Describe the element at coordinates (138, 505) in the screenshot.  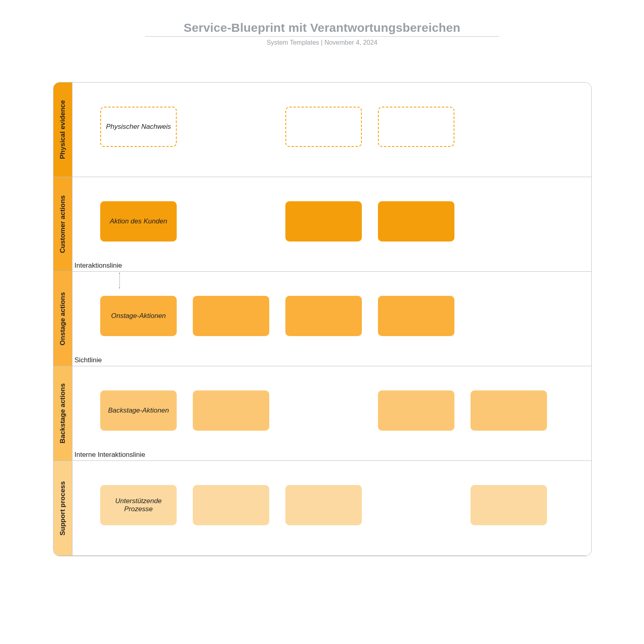
I see `card-text: Unterstützende Prozesse` at that location.